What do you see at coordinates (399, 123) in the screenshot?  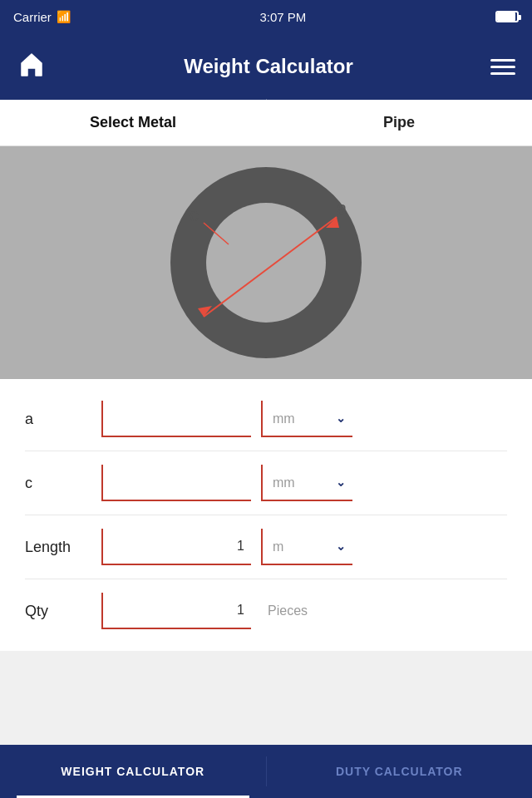 I see `tab-pipe-label: Pipe` at bounding box center [399, 123].